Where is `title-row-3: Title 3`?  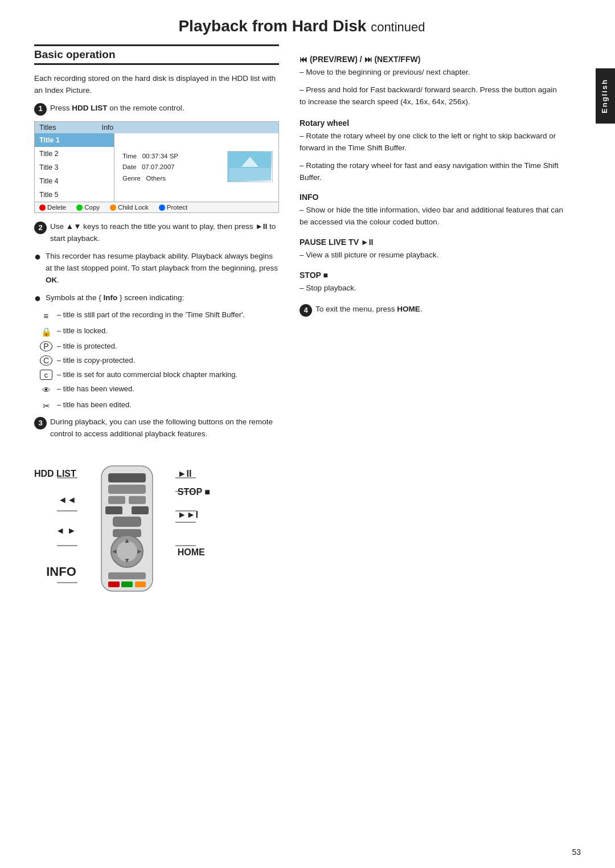
title-row-3: Title 3 is located at coordinates (74, 167).